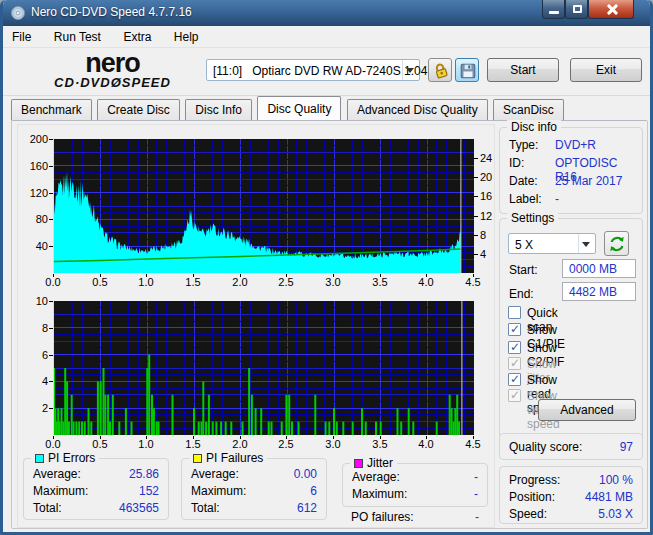 The image size is (653, 535). I want to click on pi-failures-total-label: Total:, so click(206, 508).